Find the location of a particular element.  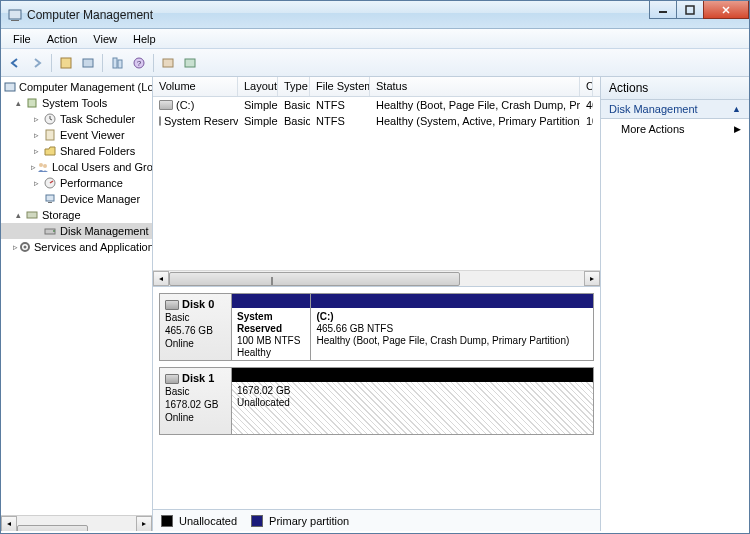

app-icon is located at coordinates (15, 15).